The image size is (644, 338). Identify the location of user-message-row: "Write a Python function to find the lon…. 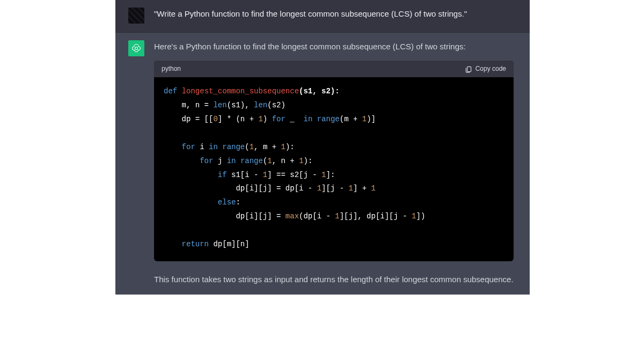
(323, 16).